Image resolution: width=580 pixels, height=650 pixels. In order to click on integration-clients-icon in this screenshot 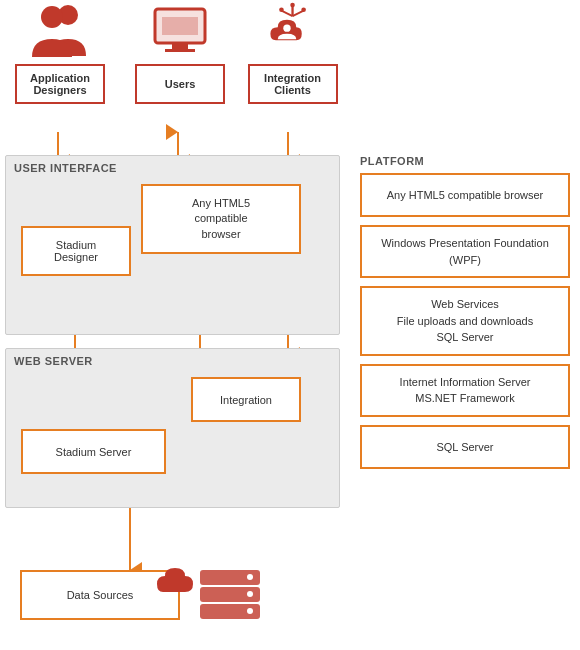, I will do `click(293, 30)`.